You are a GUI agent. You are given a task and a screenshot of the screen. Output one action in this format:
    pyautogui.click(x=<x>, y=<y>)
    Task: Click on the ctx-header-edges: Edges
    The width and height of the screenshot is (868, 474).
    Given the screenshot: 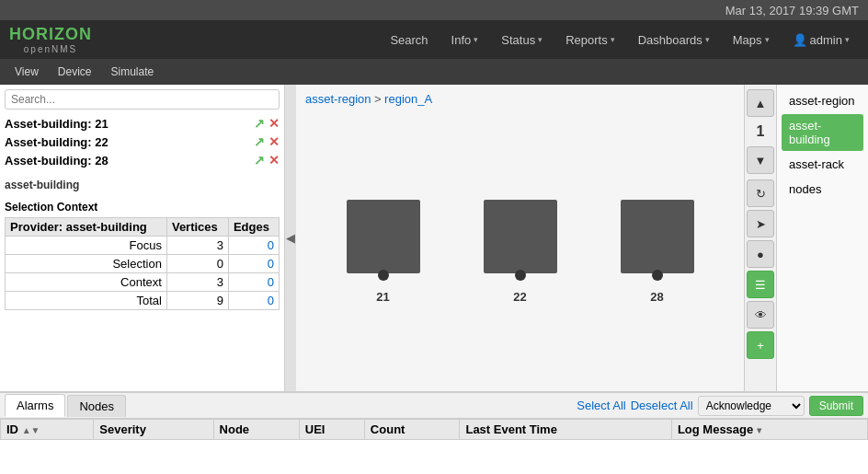 What is the action you would take?
    pyautogui.click(x=254, y=227)
    